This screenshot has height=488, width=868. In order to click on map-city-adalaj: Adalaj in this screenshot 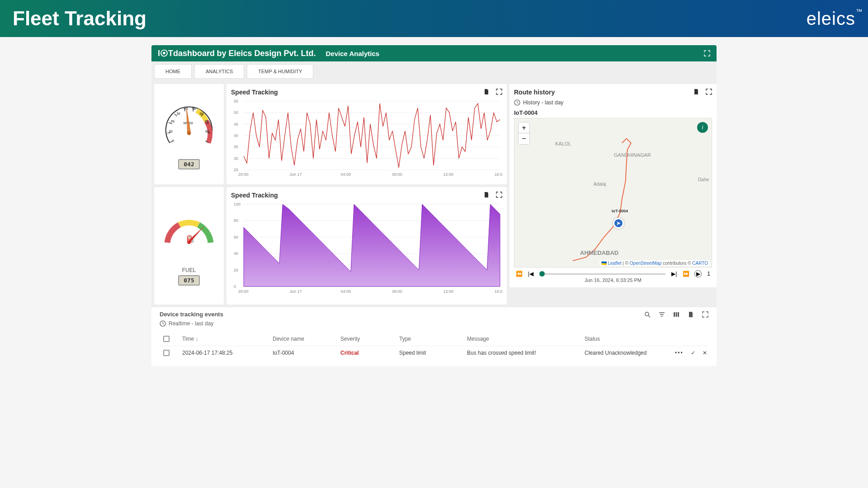, I will do `click(600, 184)`.